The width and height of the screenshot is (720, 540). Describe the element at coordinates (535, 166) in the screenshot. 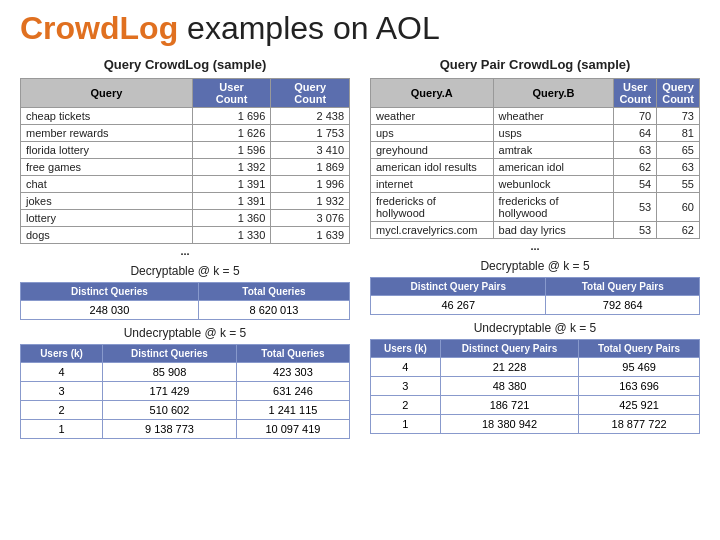

I see `query-pair-sample-table: Query.A Query.B UserCount QueryCount wea…` at that location.